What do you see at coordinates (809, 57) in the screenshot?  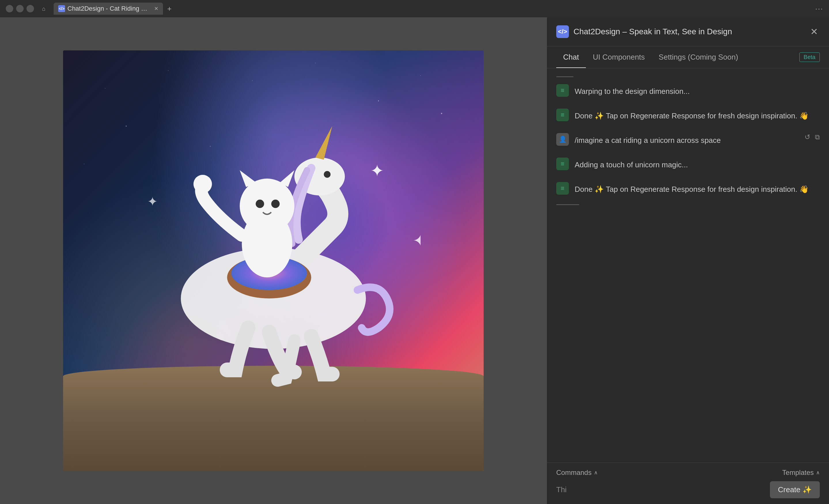 I see `beta-badge: Beta` at bounding box center [809, 57].